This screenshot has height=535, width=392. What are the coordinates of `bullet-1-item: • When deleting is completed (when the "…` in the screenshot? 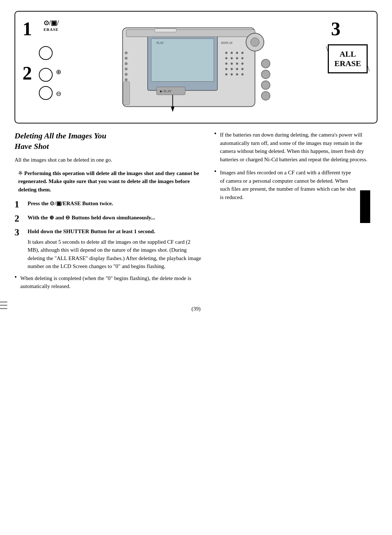 It's located at (109, 283).